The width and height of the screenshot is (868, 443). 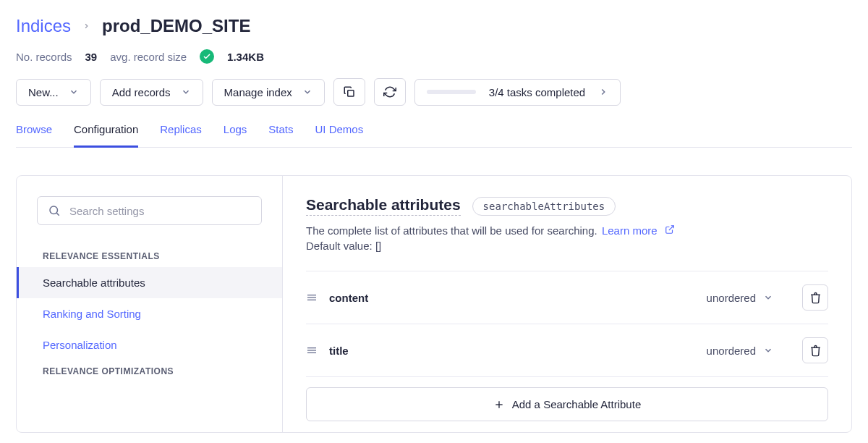 What do you see at coordinates (54, 93) in the screenshot?
I see `new-button: New...` at bounding box center [54, 93].